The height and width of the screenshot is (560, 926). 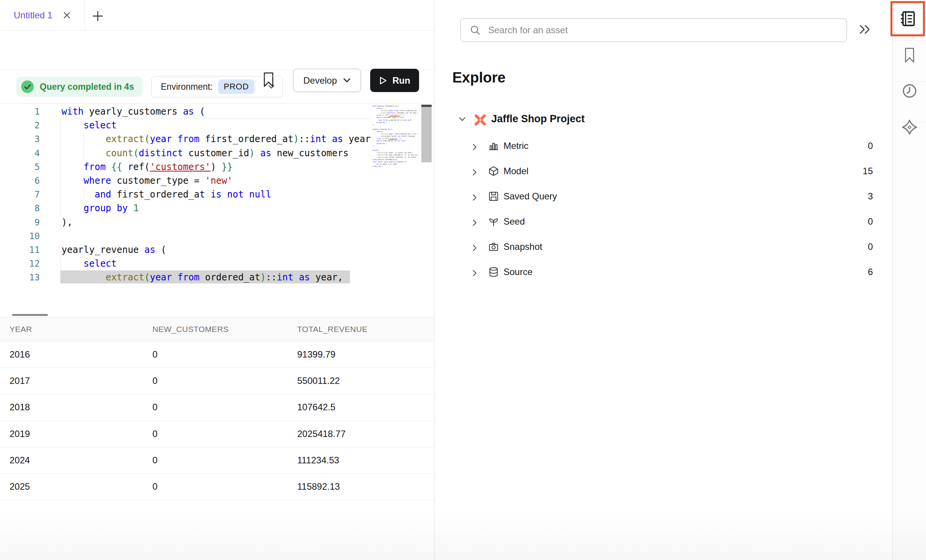 I want to click on close-tab-icon, so click(x=67, y=15).